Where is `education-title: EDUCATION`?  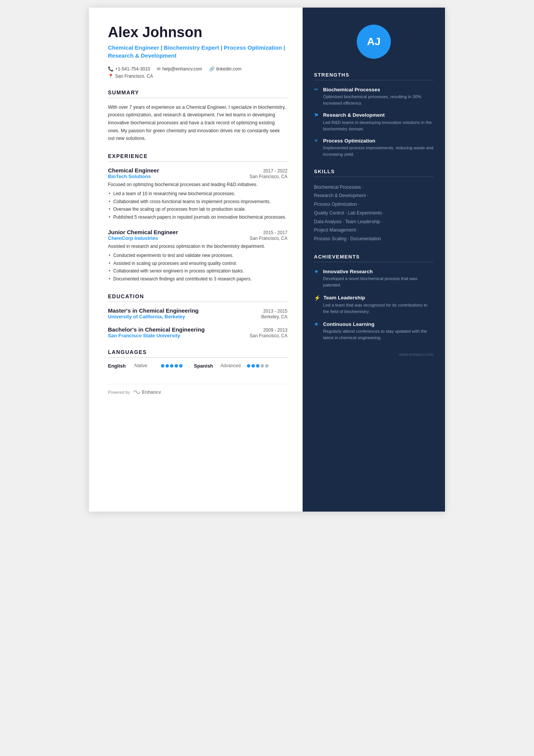 education-title: EDUCATION is located at coordinates (198, 298).